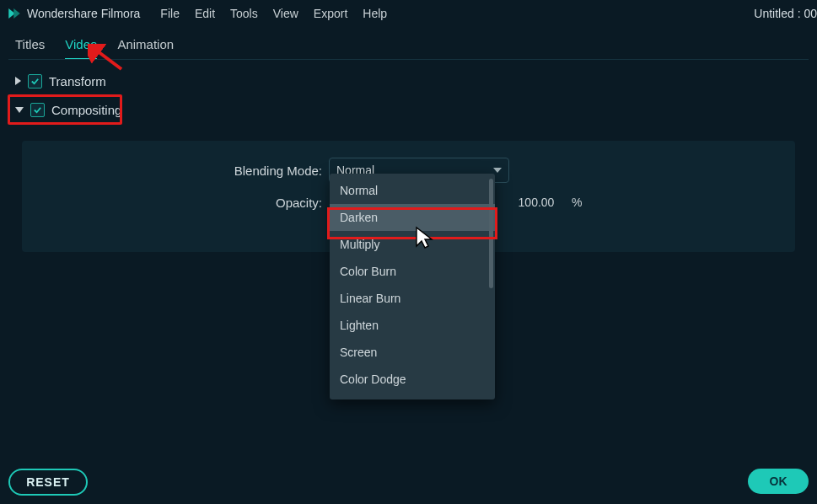 The height and width of the screenshot is (504, 817). What do you see at coordinates (786, 13) in the screenshot?
I see `project-name: Untitled : 00` at bounding box center [786, 13].